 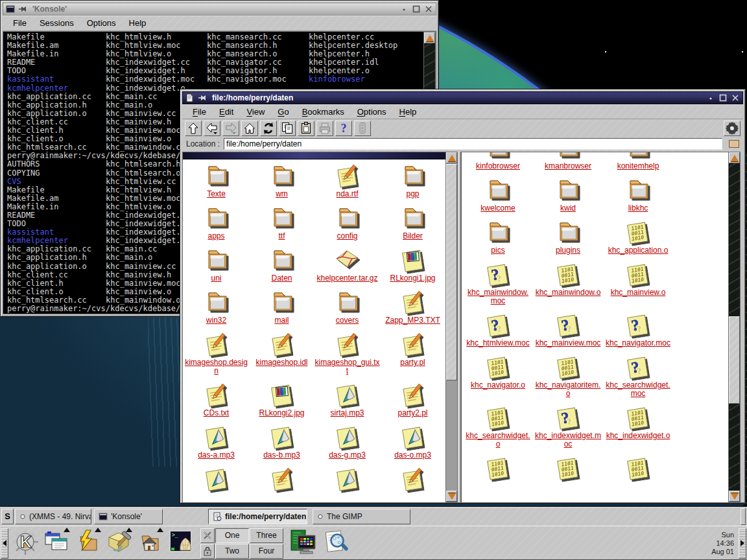 I want to click on display-launcher, so click(x=303, y=543).